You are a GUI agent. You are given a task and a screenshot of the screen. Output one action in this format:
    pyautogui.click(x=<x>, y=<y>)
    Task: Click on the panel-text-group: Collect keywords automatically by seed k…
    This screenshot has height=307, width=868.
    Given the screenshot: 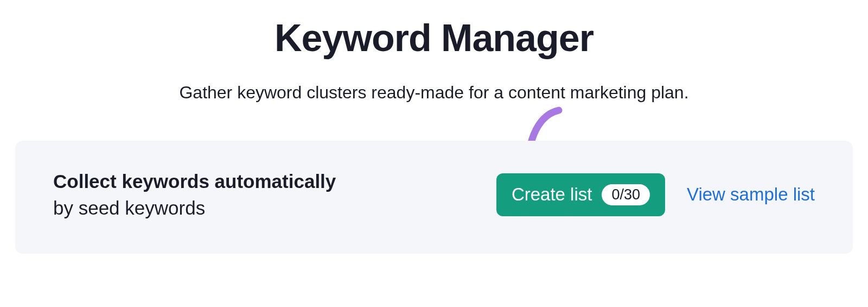 What is the action you would take?
    pyautogui.click(x=194, y=195)
    